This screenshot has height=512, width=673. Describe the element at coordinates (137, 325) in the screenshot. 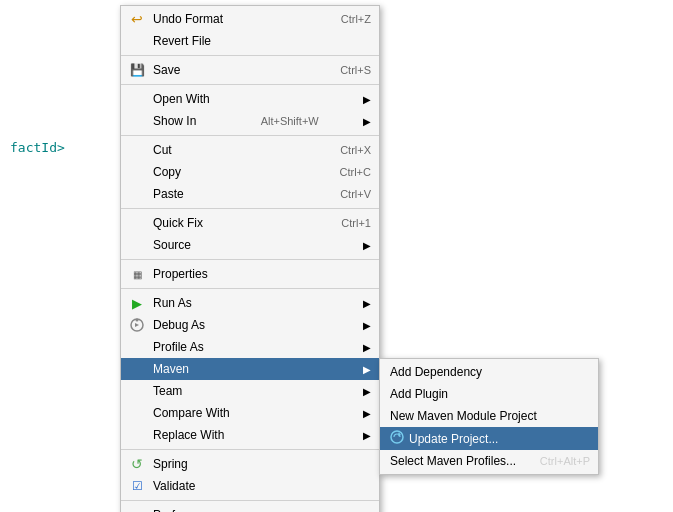

I see `debug-as-icon` at that location.